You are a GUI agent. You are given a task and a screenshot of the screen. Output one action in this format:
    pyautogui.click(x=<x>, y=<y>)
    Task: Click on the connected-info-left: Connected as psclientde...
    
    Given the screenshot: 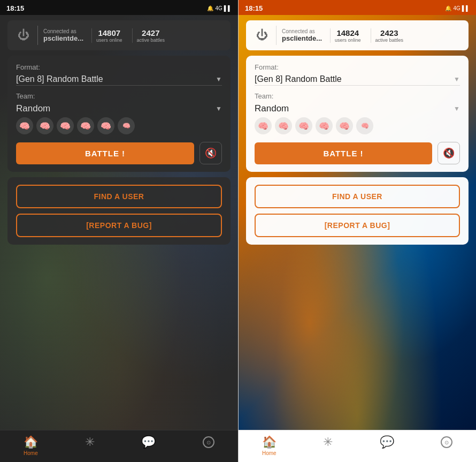 What is the action you would take?
    pyautogui.click(x=65, y=35)
    